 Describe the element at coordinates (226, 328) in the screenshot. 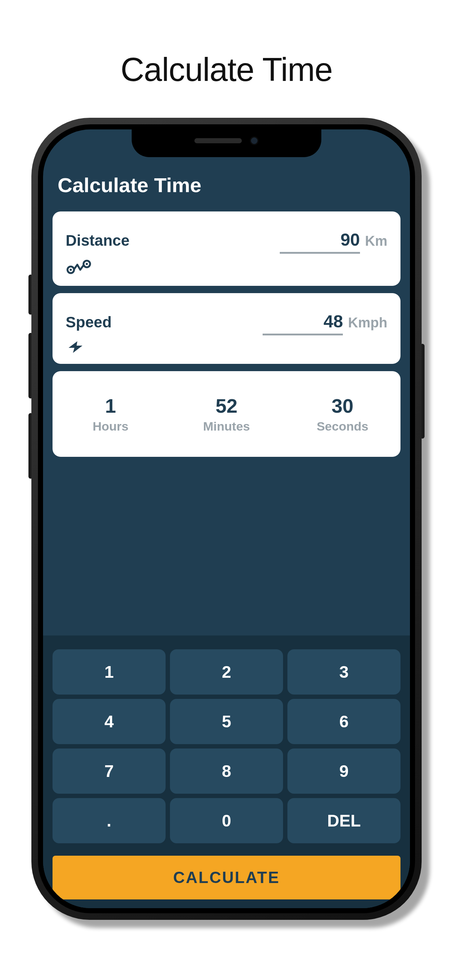

I see `speed-card: Speed 48 Kmph` at that location.